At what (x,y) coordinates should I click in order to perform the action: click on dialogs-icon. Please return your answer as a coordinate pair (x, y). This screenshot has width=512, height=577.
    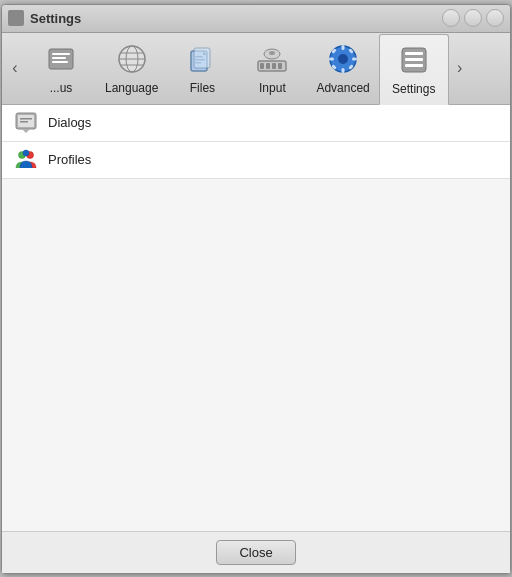
    Looking at the image, I should click on (26, 123).